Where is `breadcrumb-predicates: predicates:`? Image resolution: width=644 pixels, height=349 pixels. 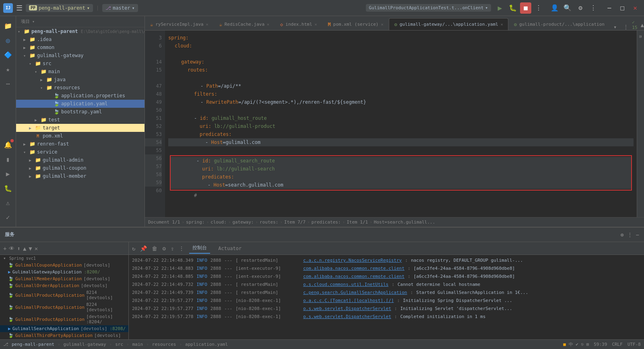
breadcrumb-predicates: predicates: is located at coordinates (326, 222).